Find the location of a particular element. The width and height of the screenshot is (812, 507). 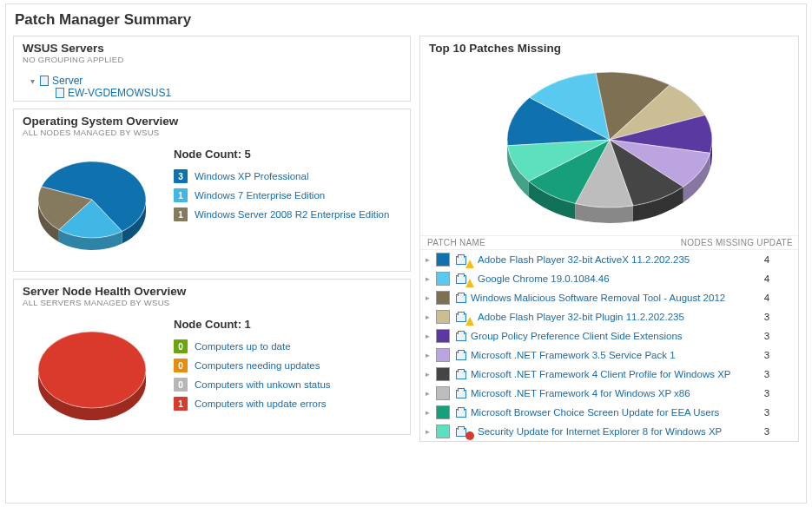

os-legend-label: Windows Server 2008 R2 Enterprise Editio… is located at coordinates (292, 214).